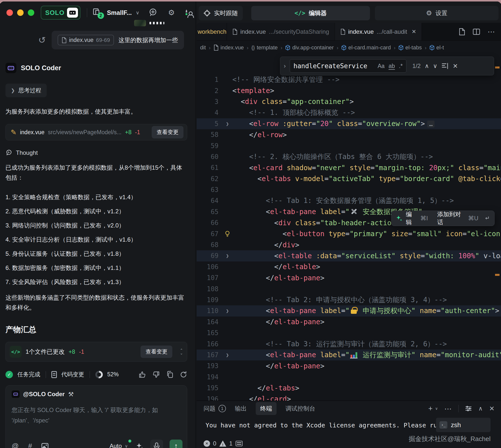  I want to click on model-selector: Auto ∨, so click(119, 445).